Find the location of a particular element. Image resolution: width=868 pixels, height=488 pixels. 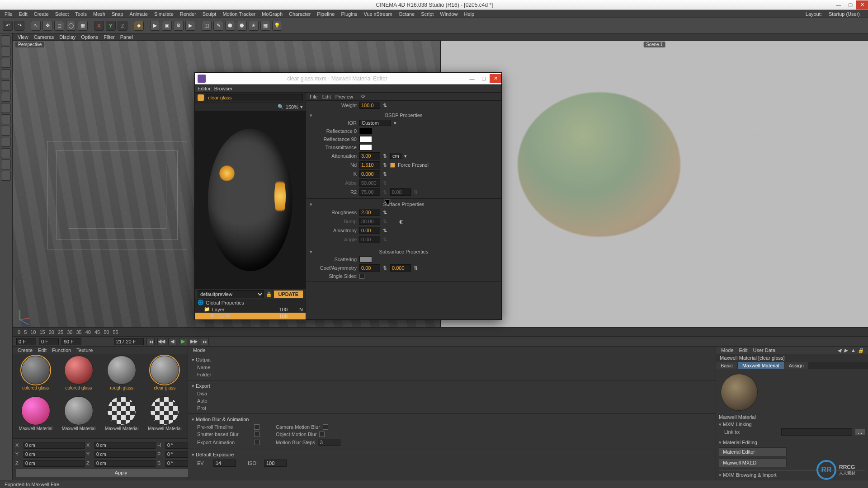

play-back-button: ◀ is located at coordinates (172, 342).